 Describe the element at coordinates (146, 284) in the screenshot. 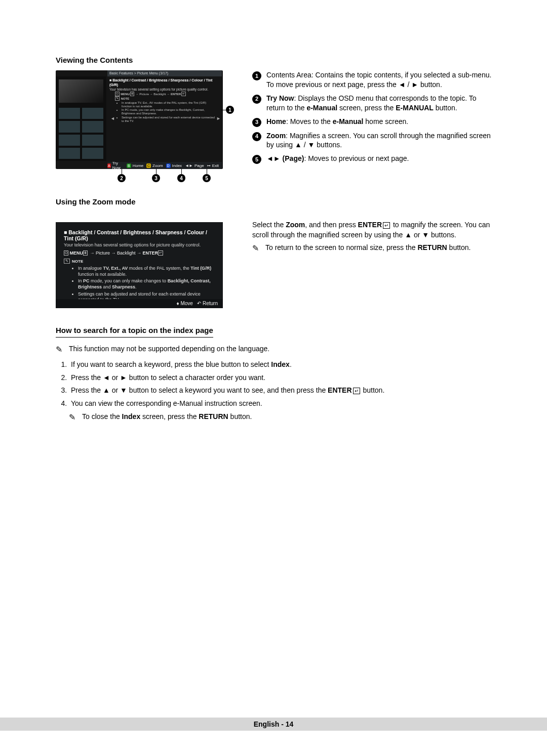

I see `zoom-note-list: In analogue TV, Ext., AV modes of the PA…` at that location.